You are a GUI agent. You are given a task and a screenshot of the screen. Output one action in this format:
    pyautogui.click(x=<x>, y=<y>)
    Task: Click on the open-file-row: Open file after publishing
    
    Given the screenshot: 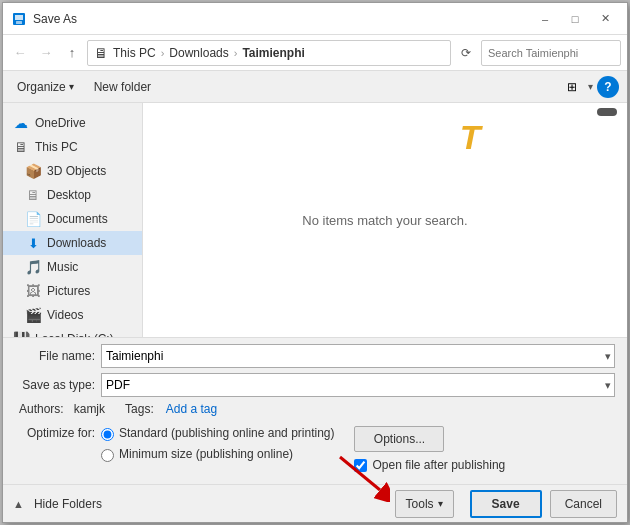 What is the action you would take?
    pyautogui.click(x=430, y=465)
    